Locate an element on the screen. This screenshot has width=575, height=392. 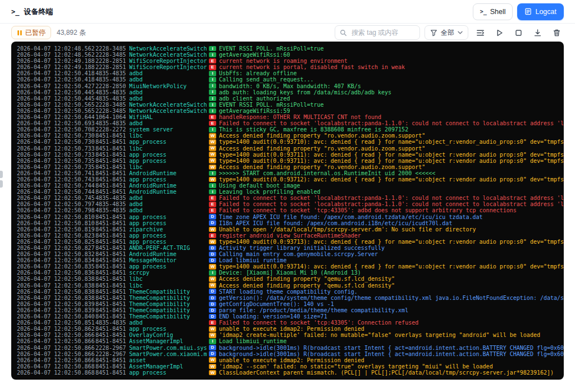
log-message: Access denied finding property "qemu.sf.… is located at coordinates (391, 279).